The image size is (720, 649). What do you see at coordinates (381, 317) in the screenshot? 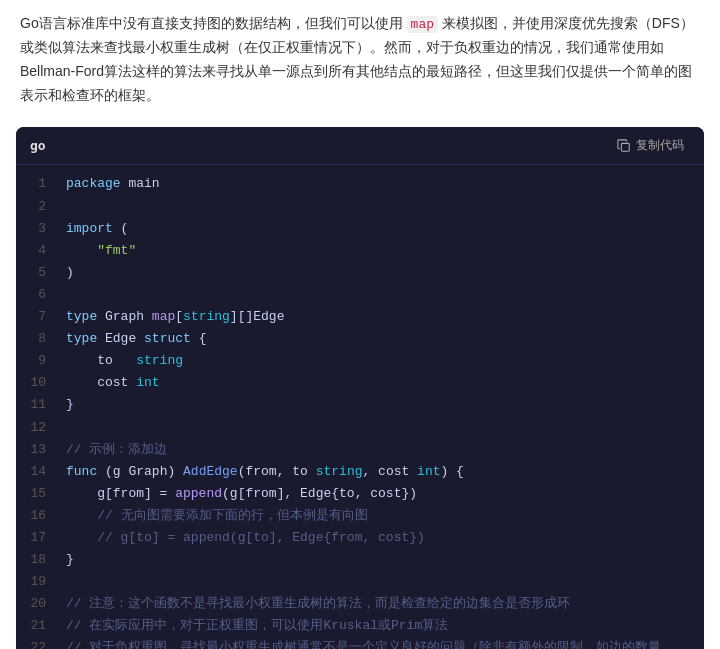
I see `line-content: type Graph map[string][]Edge` at bounding box center [381, 317].